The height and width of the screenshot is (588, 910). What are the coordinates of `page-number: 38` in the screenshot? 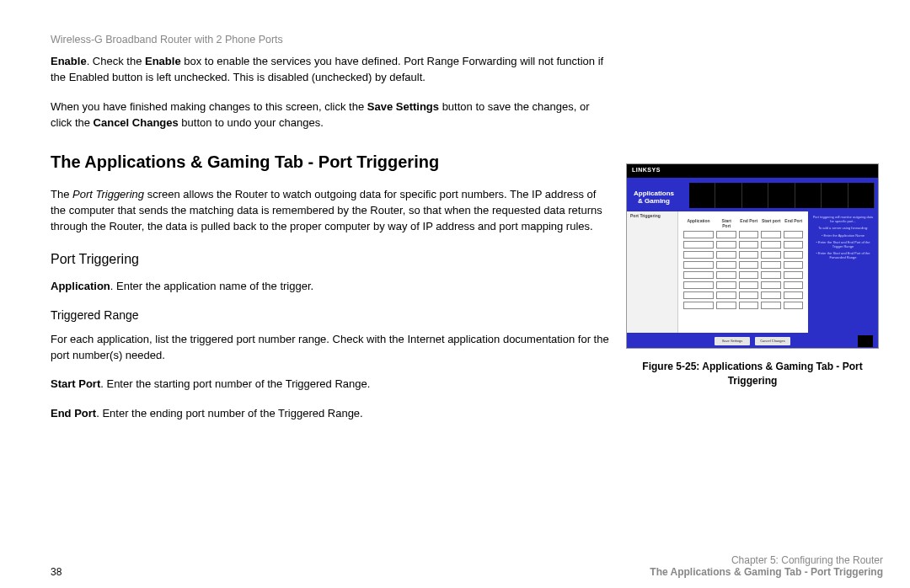 It's located at (56, 572).